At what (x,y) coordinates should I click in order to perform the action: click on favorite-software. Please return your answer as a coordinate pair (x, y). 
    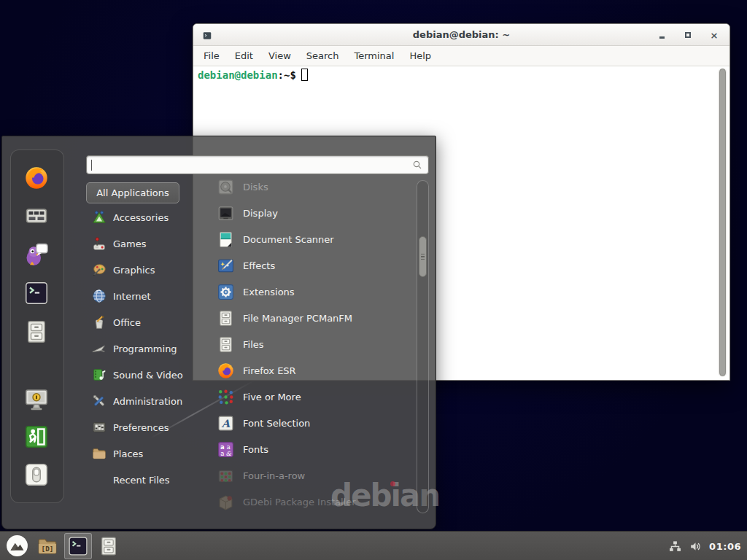
    Looking at the image, I should click on (37, 217).